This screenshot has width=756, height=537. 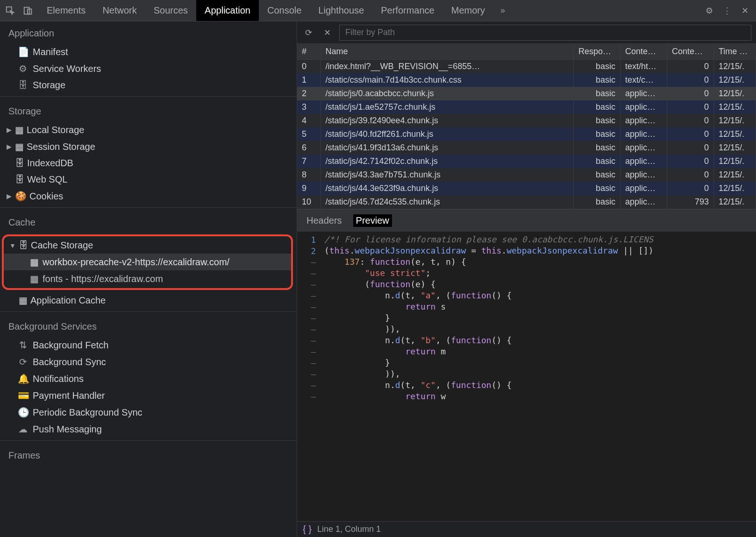 What do you see at coordinates (10, 11) in the screenshot?
I see `inspect-icon` at bounding box center [10, 11].